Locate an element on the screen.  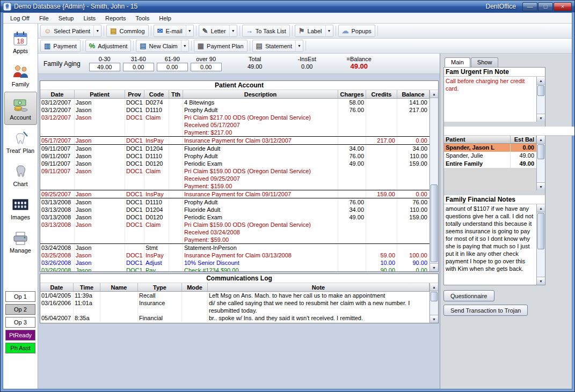
toolbar-button-e-mail: ✉E-mail is located at coordinates (170, 31).